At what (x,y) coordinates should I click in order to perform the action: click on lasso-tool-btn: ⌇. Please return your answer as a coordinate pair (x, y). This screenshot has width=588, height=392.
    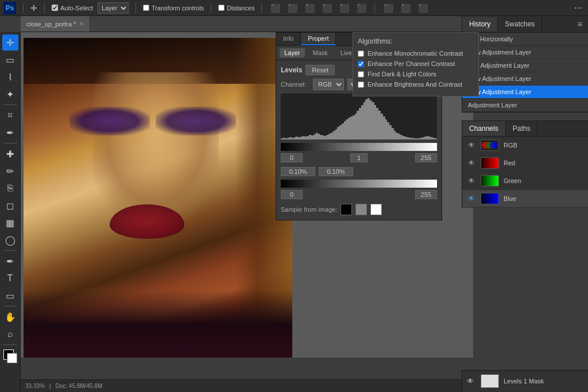
    Looking at the image, I should click on (10, 77).